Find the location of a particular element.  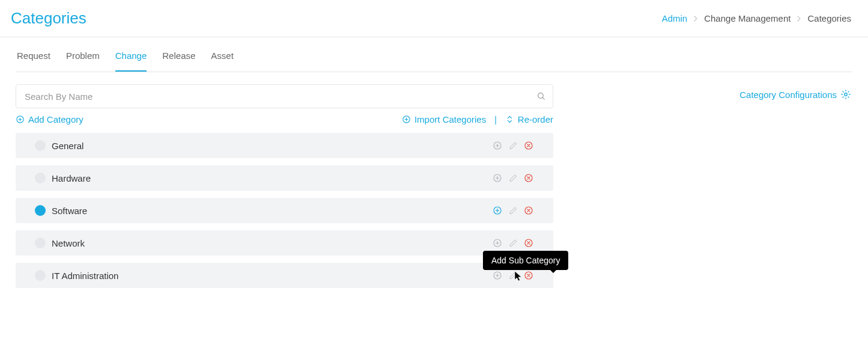

tab-change: Change is located at coordinates (131, 54).